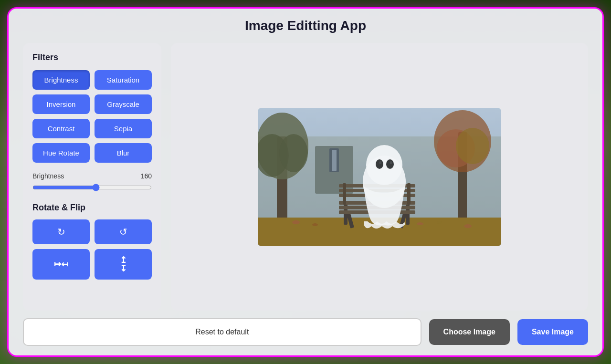  What do you see at coordinates (306, 26) in the screenshot?
I see `app-title: Image Editting App` at bounding box center [306, 26].